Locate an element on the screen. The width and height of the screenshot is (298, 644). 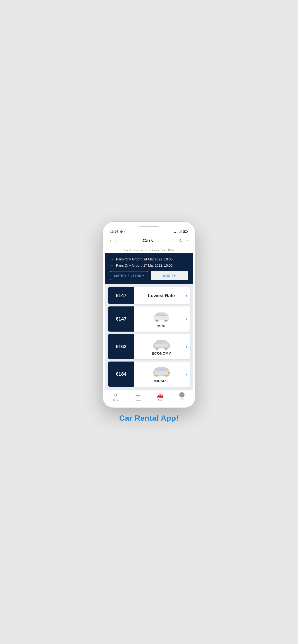
midsize-car-card: €184 is located at coordinates (149, 374).